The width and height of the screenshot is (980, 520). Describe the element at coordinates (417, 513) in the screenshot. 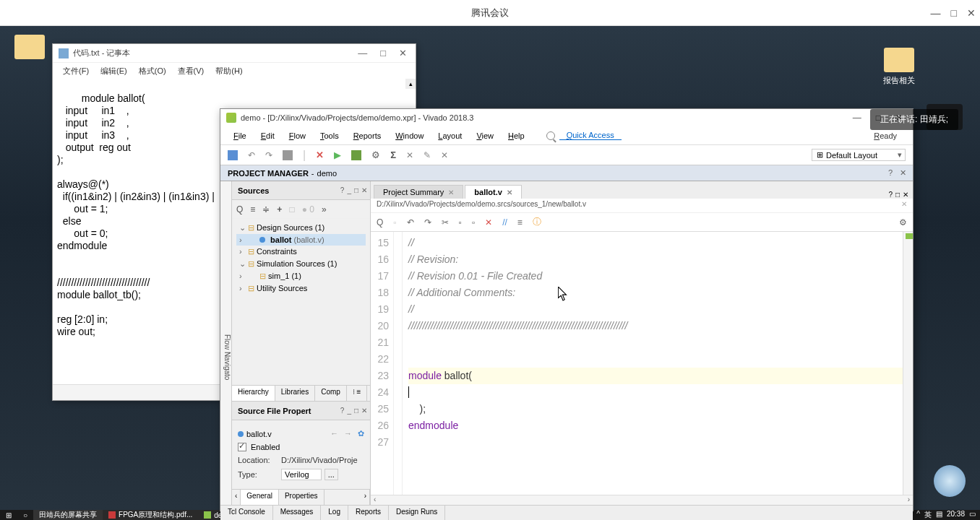

I see `tab-design-runs: Design Runs` at that location.